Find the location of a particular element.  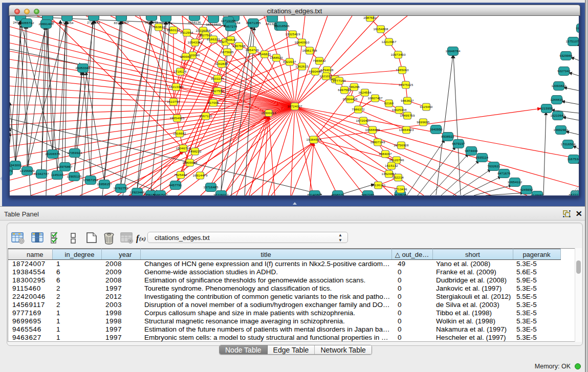

svg-text: 9146821 is located at coordinates (265, 54).